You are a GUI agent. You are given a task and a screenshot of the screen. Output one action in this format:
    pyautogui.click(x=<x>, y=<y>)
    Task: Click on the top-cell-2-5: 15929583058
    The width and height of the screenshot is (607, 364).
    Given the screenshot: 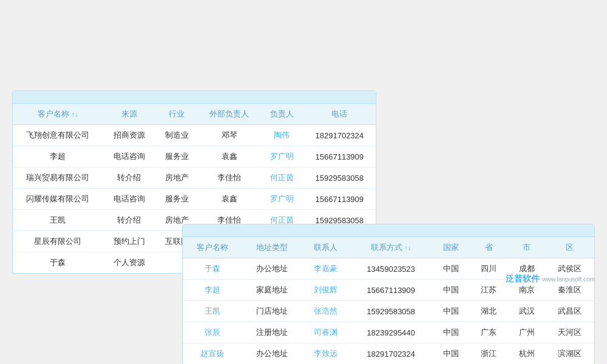 What is the action you would take?
    pyautogui.click(x=340, y=178)
    